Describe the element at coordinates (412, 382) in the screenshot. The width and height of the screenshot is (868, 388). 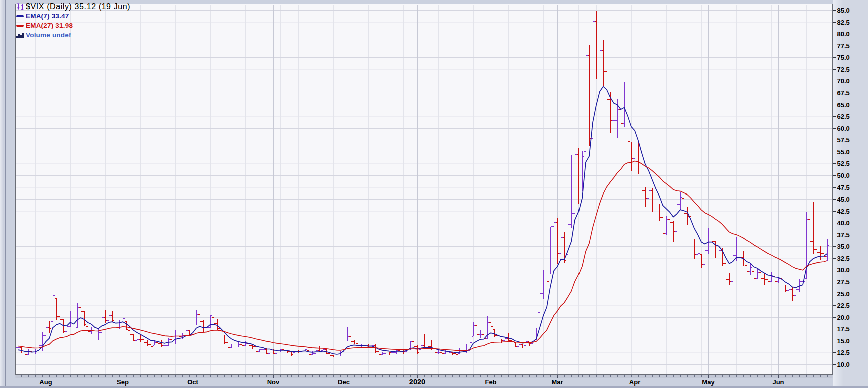
I see `x-axis-labels: AugSepOctNovDec2020FebMarAprMayJun` at that location.